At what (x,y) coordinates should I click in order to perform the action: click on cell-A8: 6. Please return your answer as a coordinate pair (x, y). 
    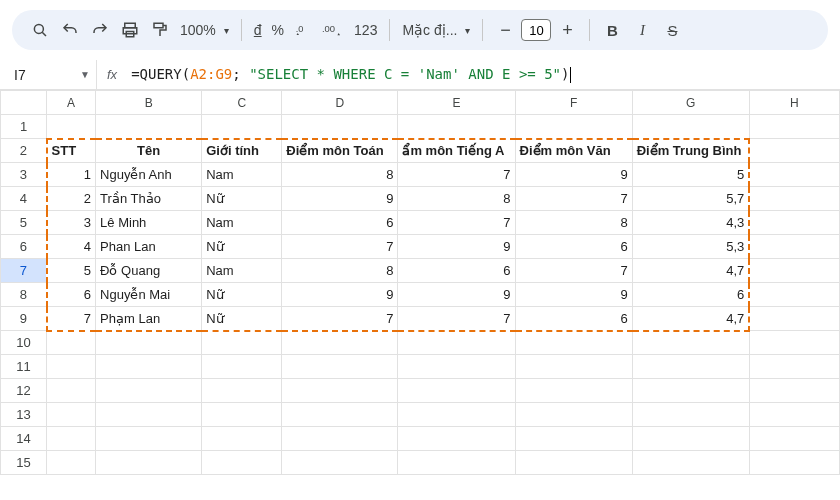
    Looking at the image, I should click on (72, 295).